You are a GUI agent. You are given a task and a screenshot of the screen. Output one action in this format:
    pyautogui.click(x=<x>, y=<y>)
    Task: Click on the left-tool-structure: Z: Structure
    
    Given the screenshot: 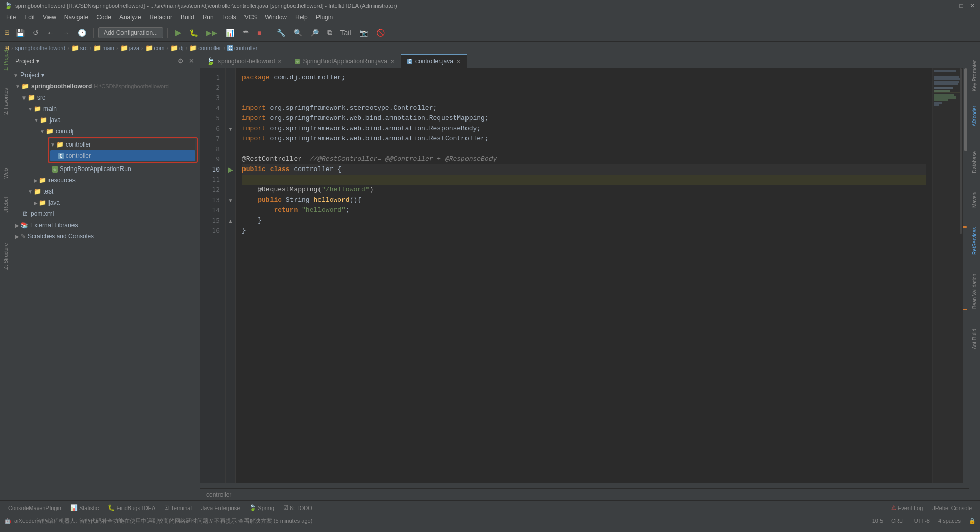 What is the action you would take?
    pyautogui.click(x=6, y=256)
    